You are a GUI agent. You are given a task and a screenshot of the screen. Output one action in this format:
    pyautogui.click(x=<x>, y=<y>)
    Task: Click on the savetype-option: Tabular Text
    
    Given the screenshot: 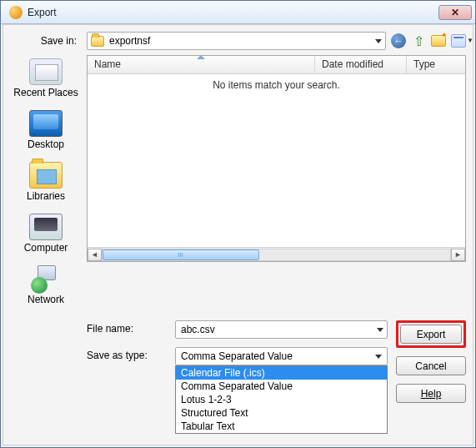 What is the action you would take?
    pyautogui.click(x=282, y=426)
    